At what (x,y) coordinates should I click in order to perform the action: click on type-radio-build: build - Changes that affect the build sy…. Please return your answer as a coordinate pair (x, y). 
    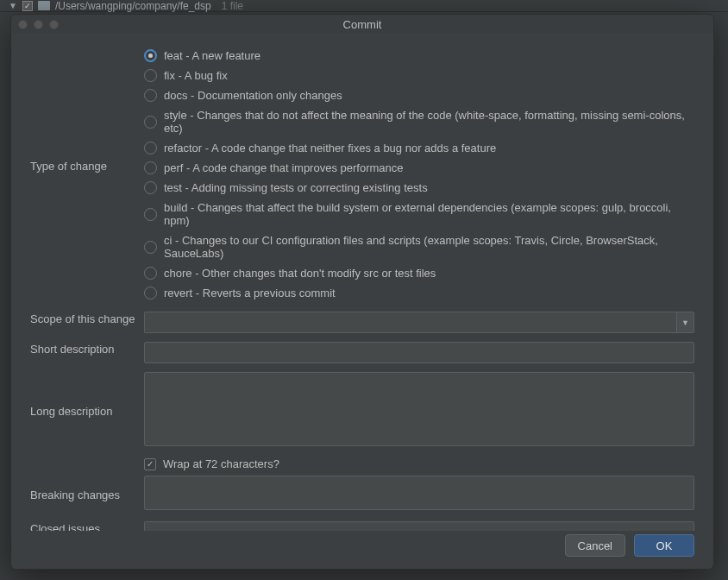
    Looking at the image, I should click on (419, 214).